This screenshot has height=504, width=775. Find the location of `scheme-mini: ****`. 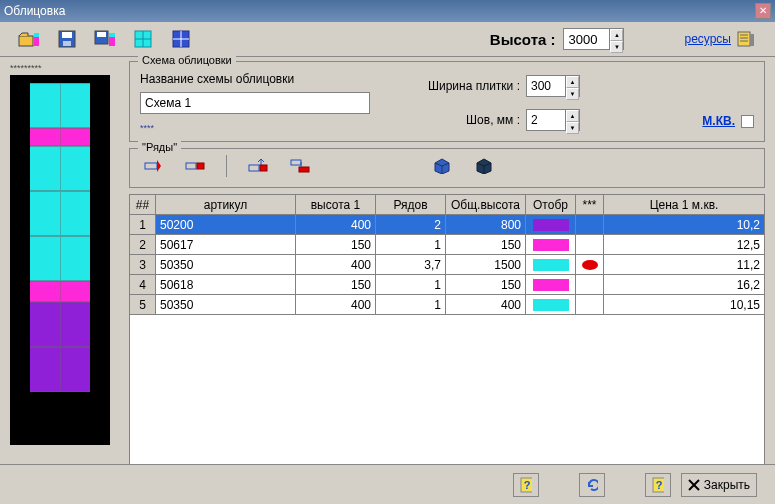

scheme-mini: **** is located at coordinates (265, 128).